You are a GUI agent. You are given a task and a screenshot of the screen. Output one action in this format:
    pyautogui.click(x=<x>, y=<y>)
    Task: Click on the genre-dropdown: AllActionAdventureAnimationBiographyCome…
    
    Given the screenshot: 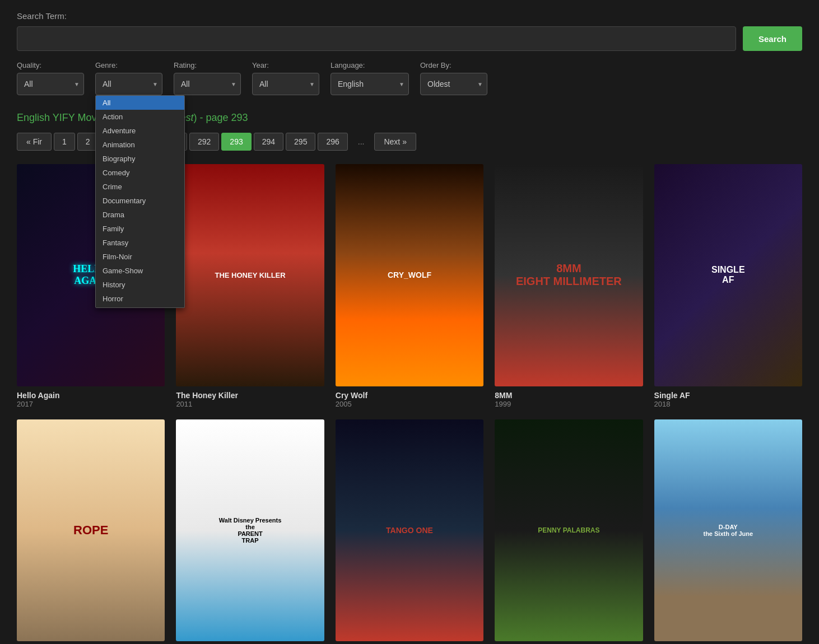 What is the action you would take?
    pyautogui.click(x=140, y=202)
    